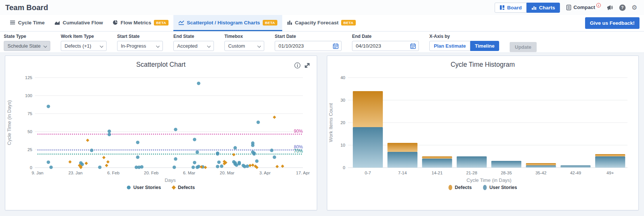  What do you see at coordinates (298, 151) in the screenshot?
I see `svg-text: 70%` at bounding box center [298, 151].